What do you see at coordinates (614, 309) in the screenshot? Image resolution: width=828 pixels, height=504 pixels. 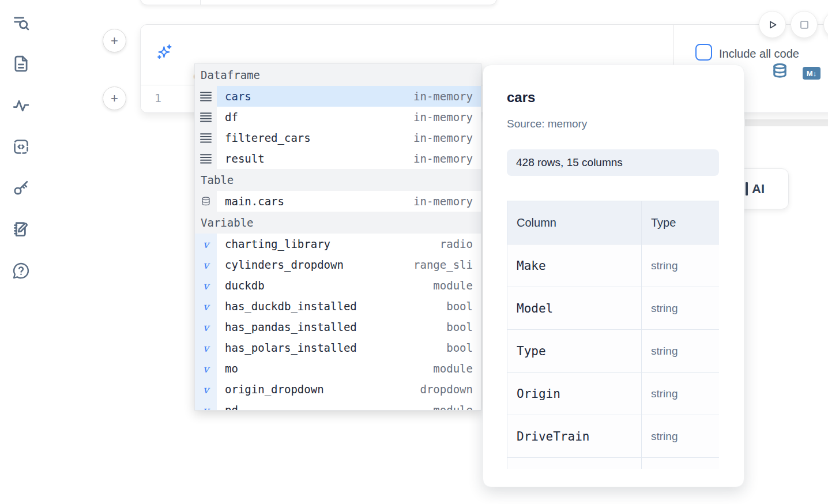 I see `schema-row: Modelstring` at bounding box center [614, 309].